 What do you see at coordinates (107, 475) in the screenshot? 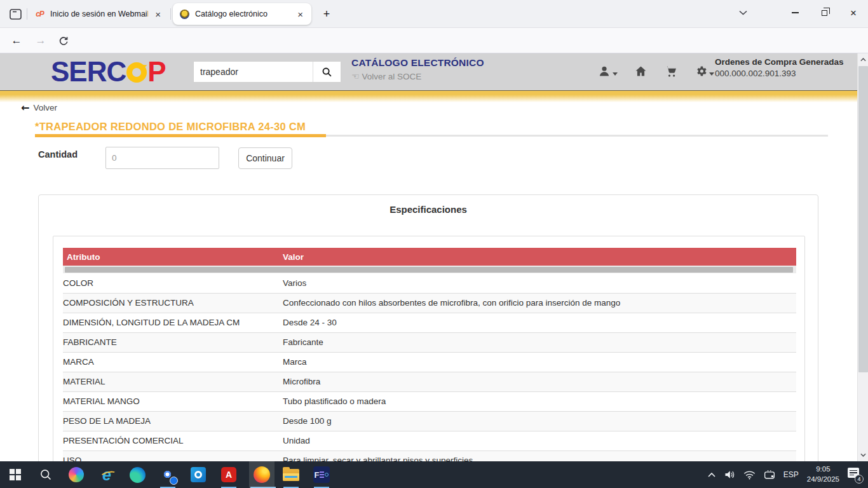
I see `internet-explorer-icon: e` at bounding box center [107, 475].